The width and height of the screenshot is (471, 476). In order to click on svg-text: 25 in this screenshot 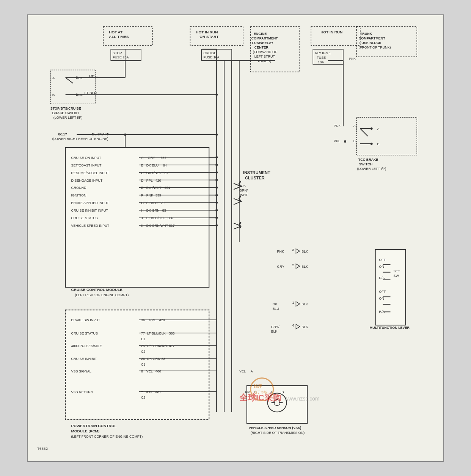, I will do `click(143, 346)`.